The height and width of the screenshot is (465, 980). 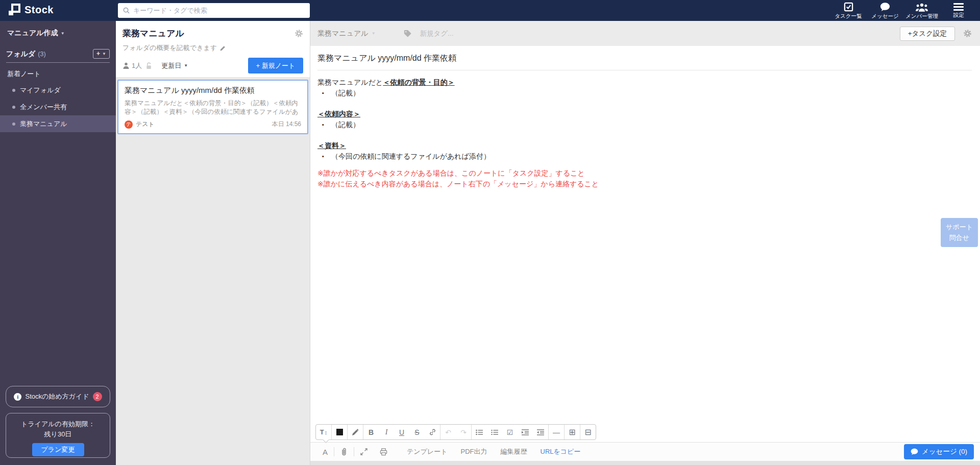 What do you see at coordinates (514, 452) in the screenshot?
I see `edit-history-button: 編集履歴` at bounding box center [514, 452].